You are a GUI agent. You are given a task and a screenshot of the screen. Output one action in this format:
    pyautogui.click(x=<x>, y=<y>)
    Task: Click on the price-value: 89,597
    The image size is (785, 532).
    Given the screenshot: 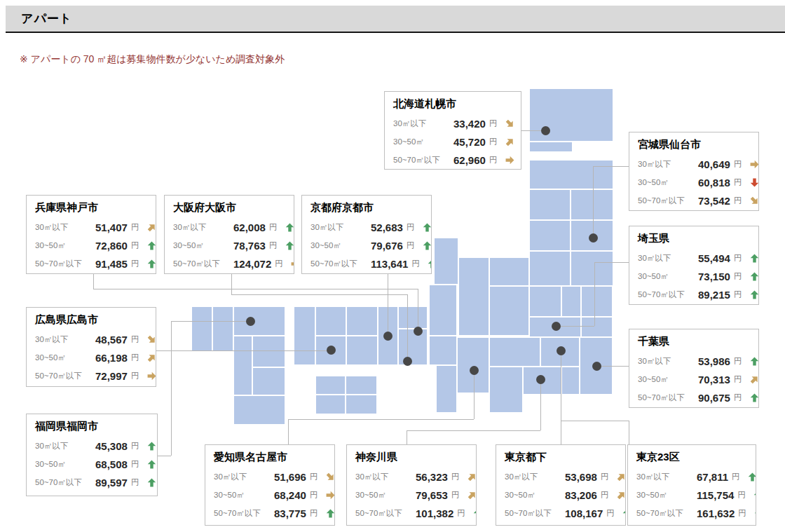 What is the action you would take?
    pyautogui.click(x=111, y=482)
    